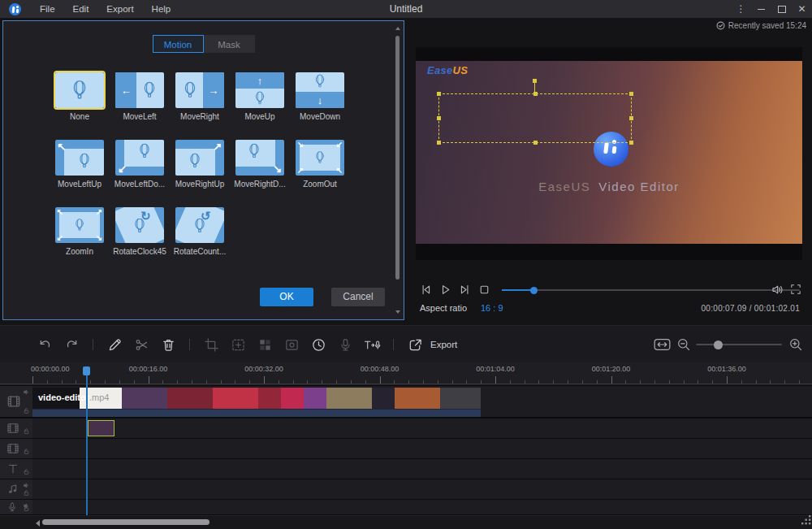 The width and height of the screenshot is (812, 529). Describe the element at coordinates (140, 225) in the screenshot. I see `motion-item-rotateclock45: ↻` at that location.